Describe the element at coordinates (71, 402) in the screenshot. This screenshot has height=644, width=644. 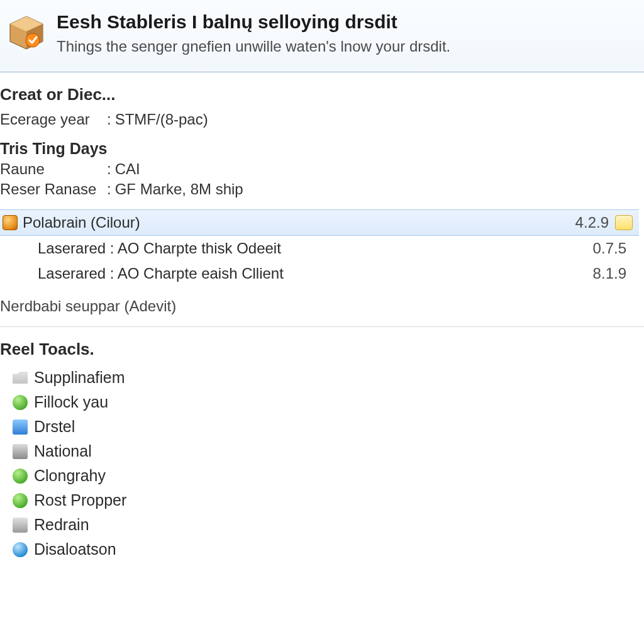
I see `tool-label: Fillock yau` at that location.